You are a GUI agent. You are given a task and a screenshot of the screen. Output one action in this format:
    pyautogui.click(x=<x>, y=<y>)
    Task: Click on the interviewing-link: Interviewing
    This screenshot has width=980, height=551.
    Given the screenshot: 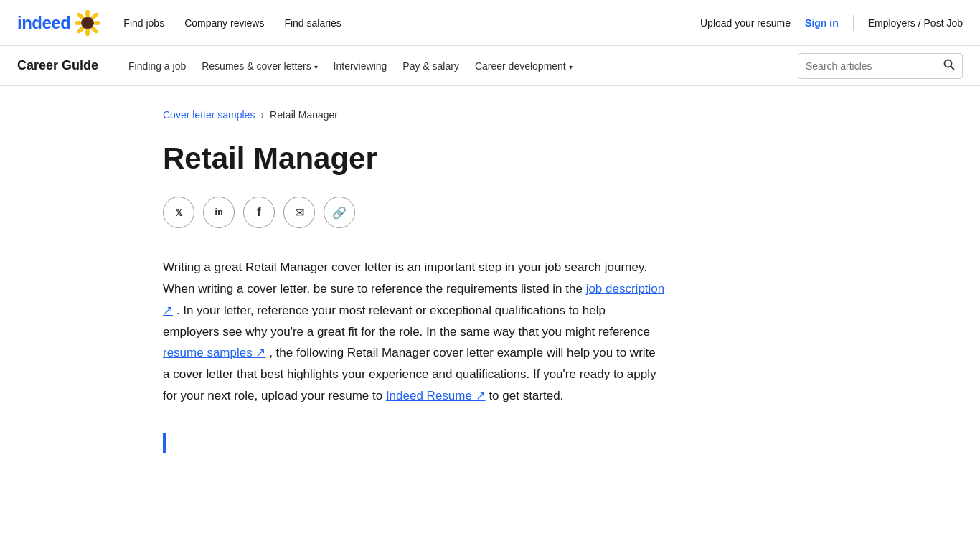 What is the action you would take?
    pyautogui.click(x=360, y=66)
    